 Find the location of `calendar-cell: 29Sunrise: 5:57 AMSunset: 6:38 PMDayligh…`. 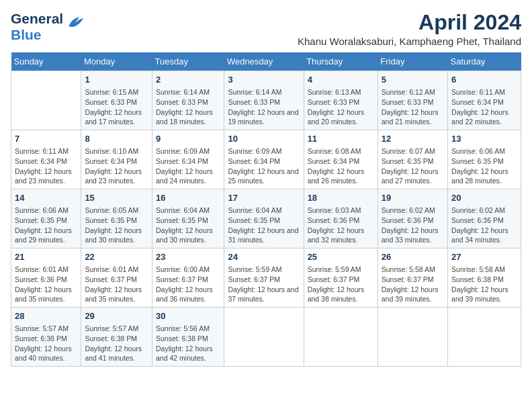

calendar-cell: 29Sunrise: 5:57 AMSunset: 6:38 PMDayligh… is located at coordinates (117, 336).